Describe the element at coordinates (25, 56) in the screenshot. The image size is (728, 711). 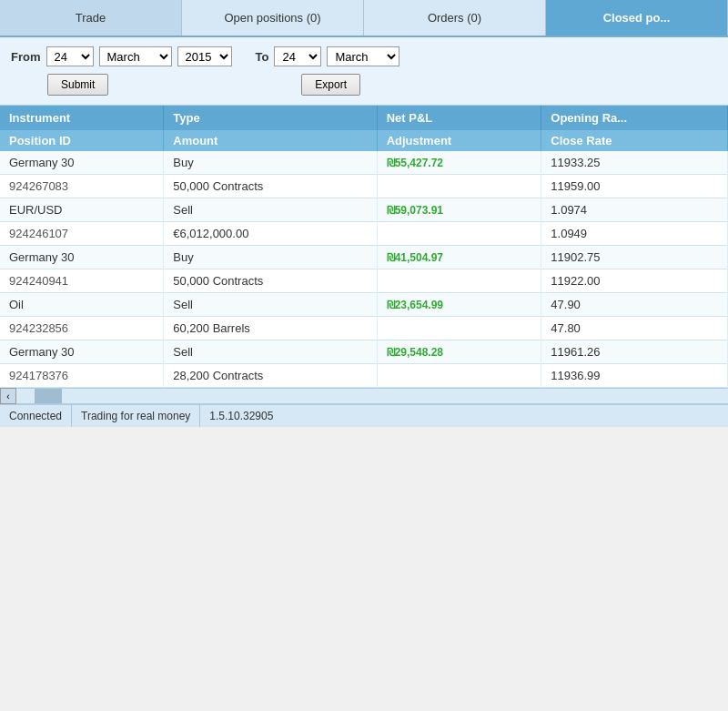
I see `from-label: From` at that location.